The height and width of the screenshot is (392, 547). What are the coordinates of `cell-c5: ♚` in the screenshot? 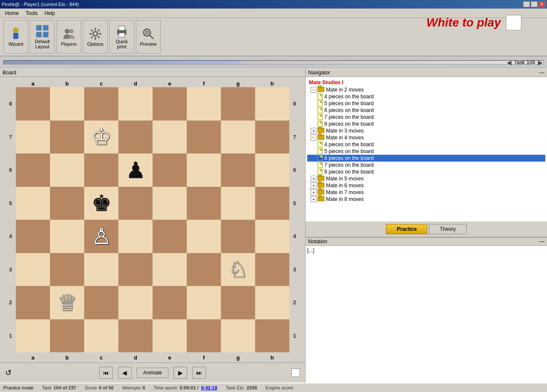 It's located at (101, 203).